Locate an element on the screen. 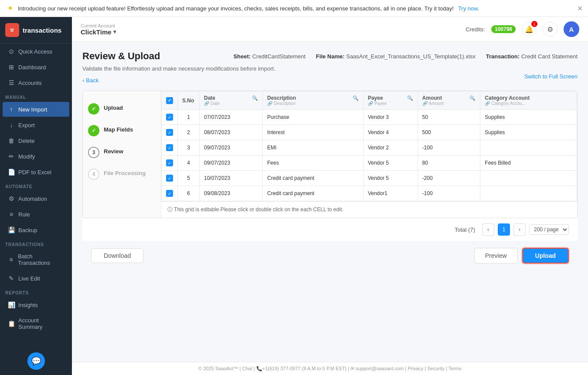 This screenshot has height=375, width=588. account-selector: Current Account ClickTime ▾ is located at coordinates (99, 30).